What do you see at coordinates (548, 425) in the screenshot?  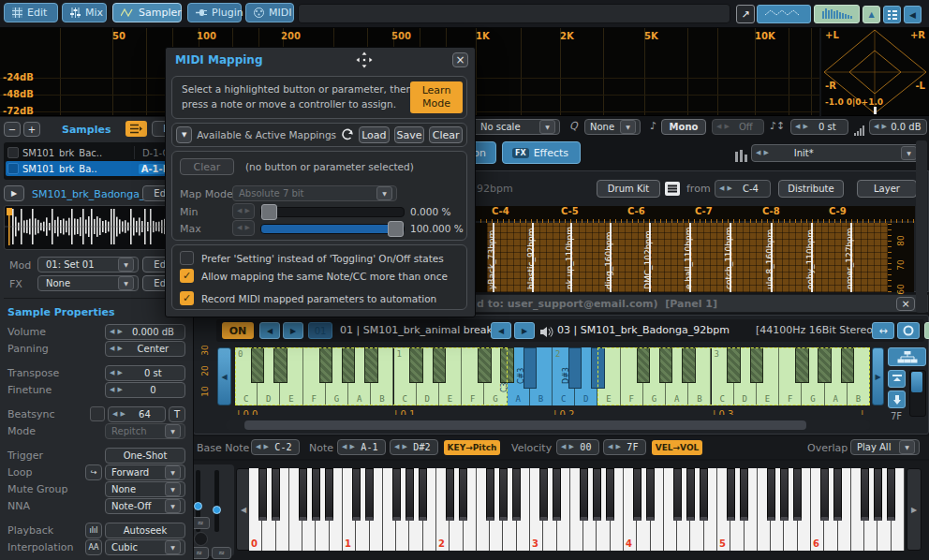 I see `zone-h-scrollbar` at bounding box center [548, 425].